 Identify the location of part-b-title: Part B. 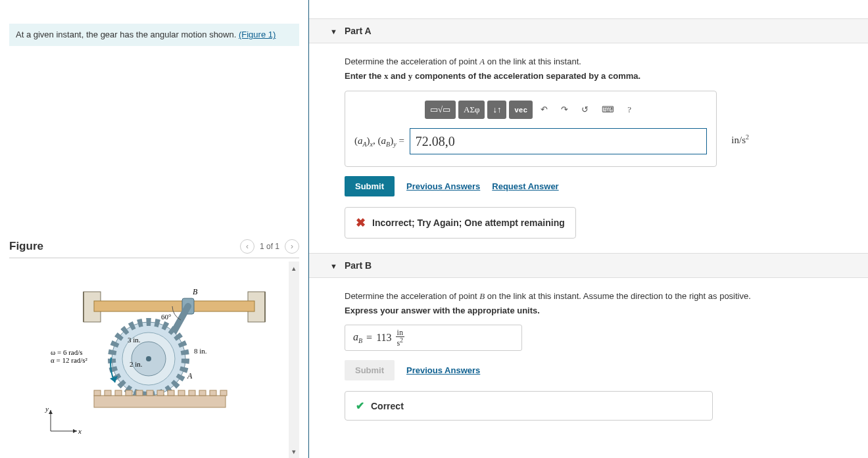
(358, 265).